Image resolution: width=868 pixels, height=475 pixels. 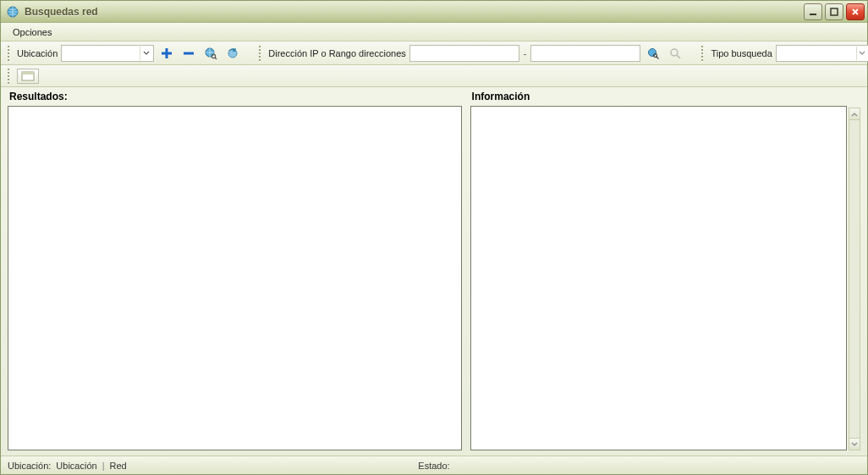 What do you see at coordinates (658, 97) in the screenshot?
I see `informacion-header: Información` at bounding box center [658, 97].